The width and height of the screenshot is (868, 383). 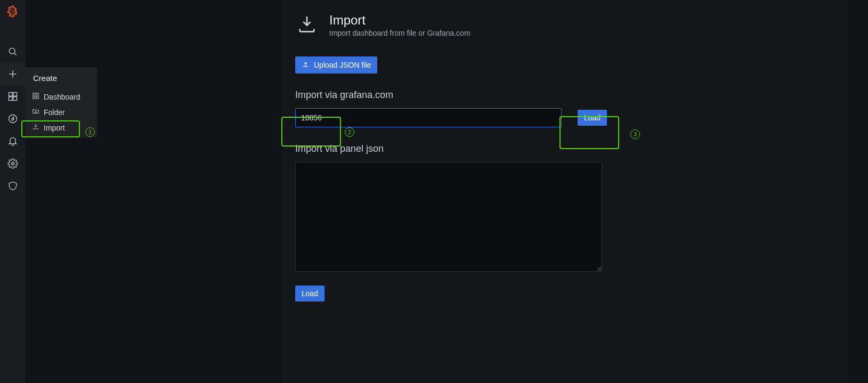 I want to click on folder-plus-icon, so click(x=36, y=112).